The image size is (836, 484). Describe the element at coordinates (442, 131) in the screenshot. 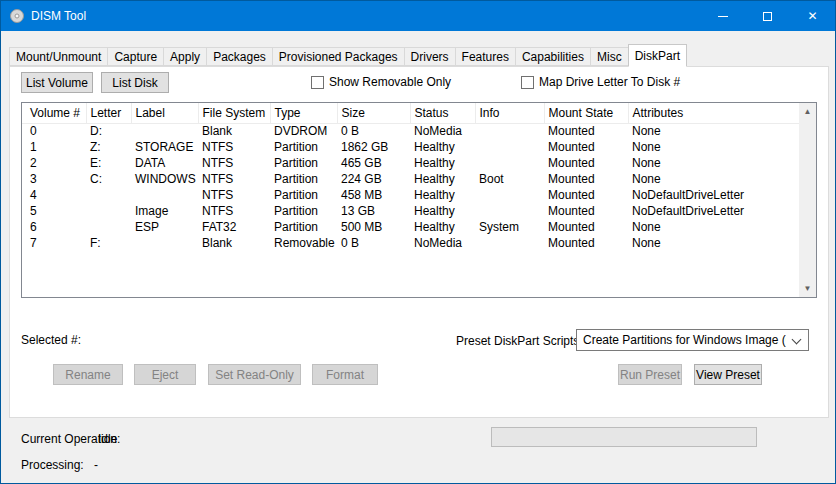

I see `table-cell: NoMedia` at that location.